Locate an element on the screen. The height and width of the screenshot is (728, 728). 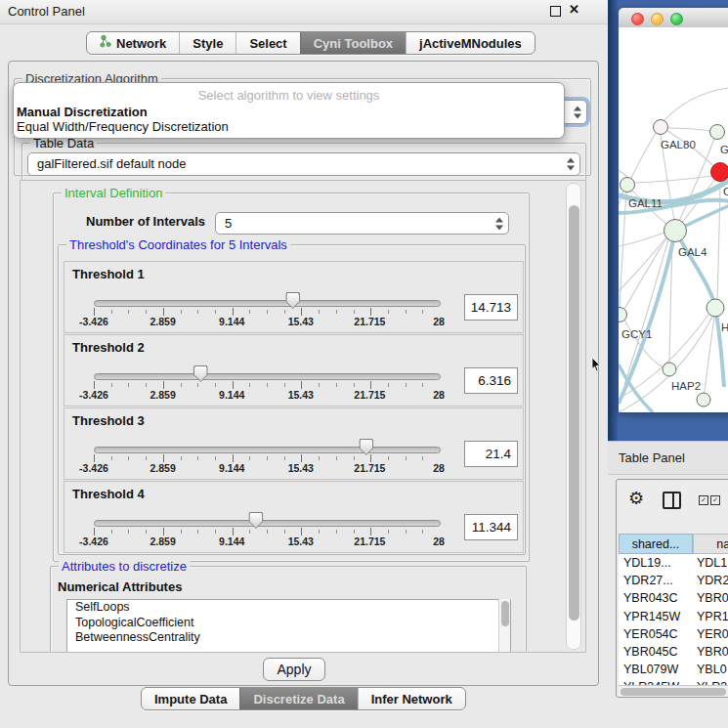
dropdown-option-manual: Manual Discretization is located at coordinates (82, 111).